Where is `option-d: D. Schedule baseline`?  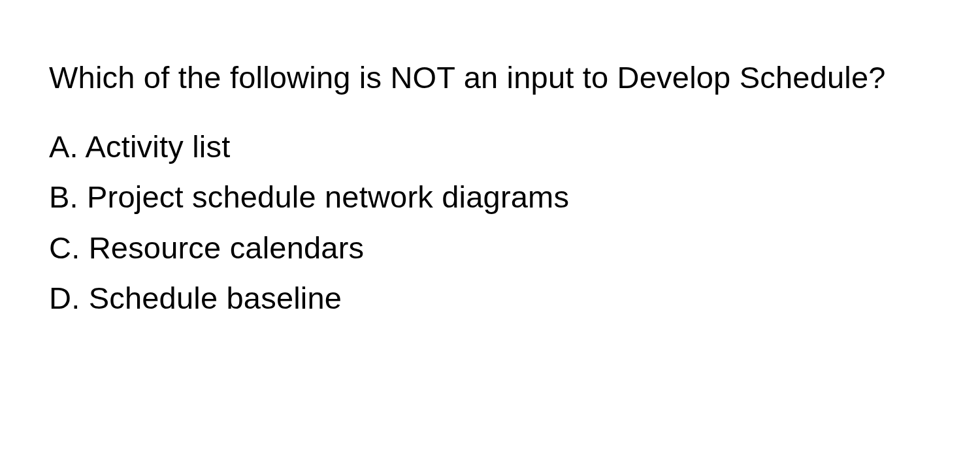
option-d: D. Schedule baseline is located at coordinates (490, 298).